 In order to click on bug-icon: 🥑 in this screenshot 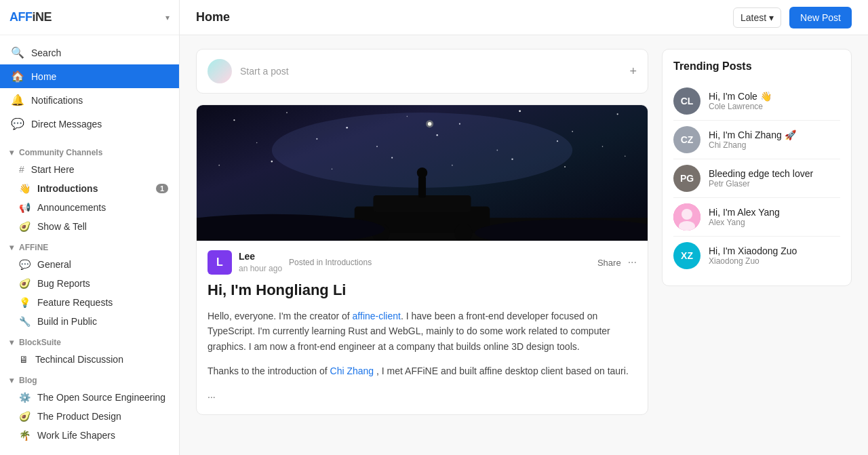, I will do `click(24, 283)`.